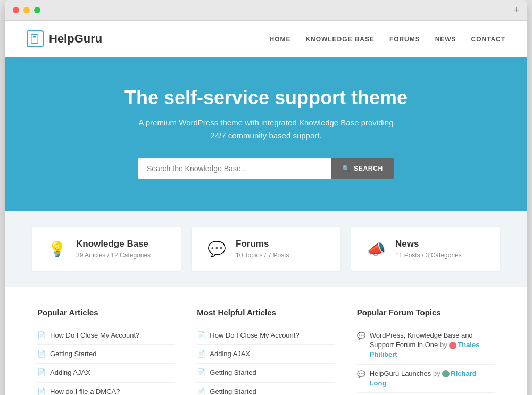  I want to click on forums-icon: 💬, so click(217, 249).